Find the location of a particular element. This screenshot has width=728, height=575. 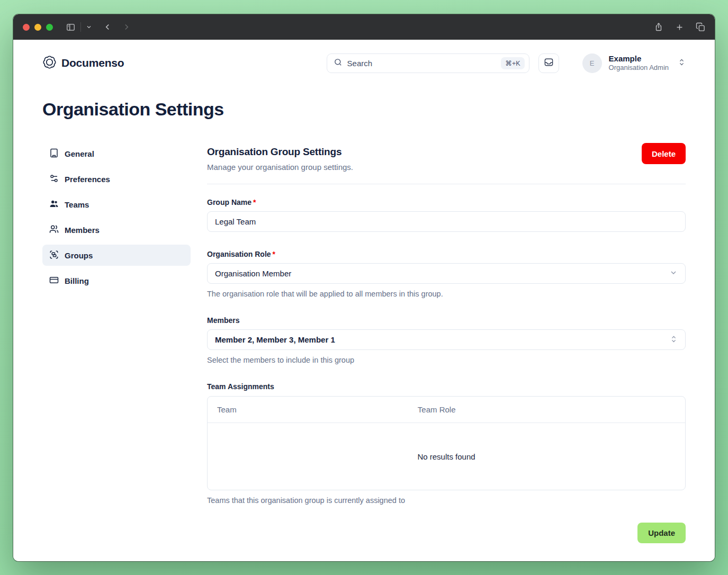

user-name: Example is located at coordinates (639, 59).